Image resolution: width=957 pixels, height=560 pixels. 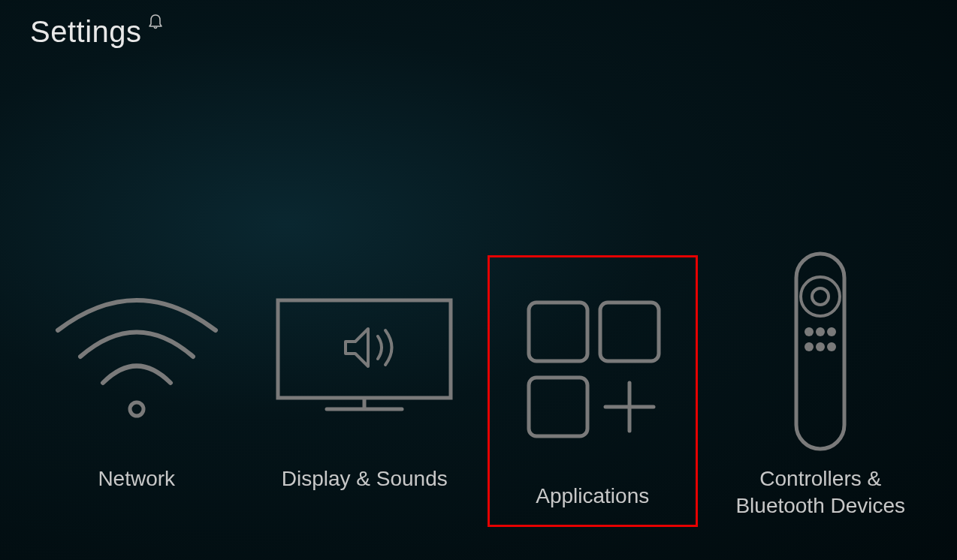 What do you see at coordinates (86, 32) in the screenshot?
I see `page-title: Settings` at bounding box center [86, 32].